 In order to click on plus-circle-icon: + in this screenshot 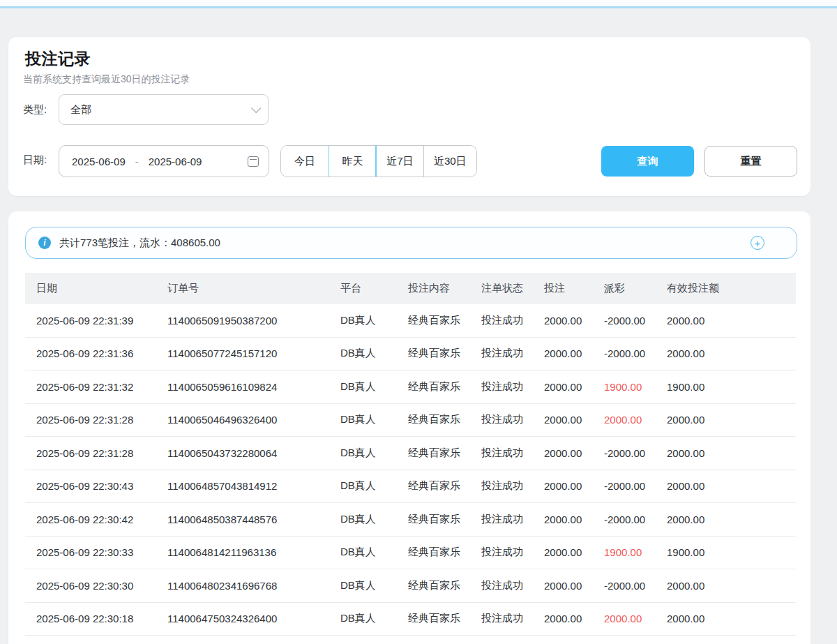, I will do `click(757, 243)`.